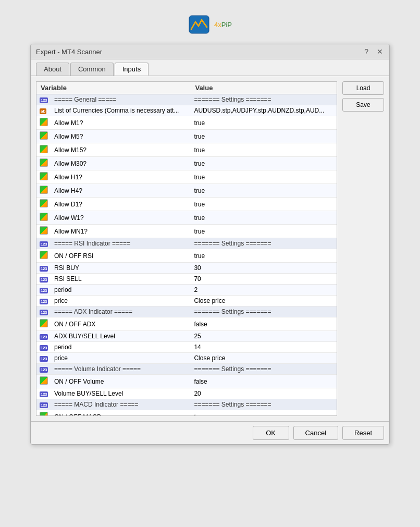  What do you see at coordinates (187, 218) in the screenshot?
I see `table-row: Allow W1?true` at bounding box center [187, 218].